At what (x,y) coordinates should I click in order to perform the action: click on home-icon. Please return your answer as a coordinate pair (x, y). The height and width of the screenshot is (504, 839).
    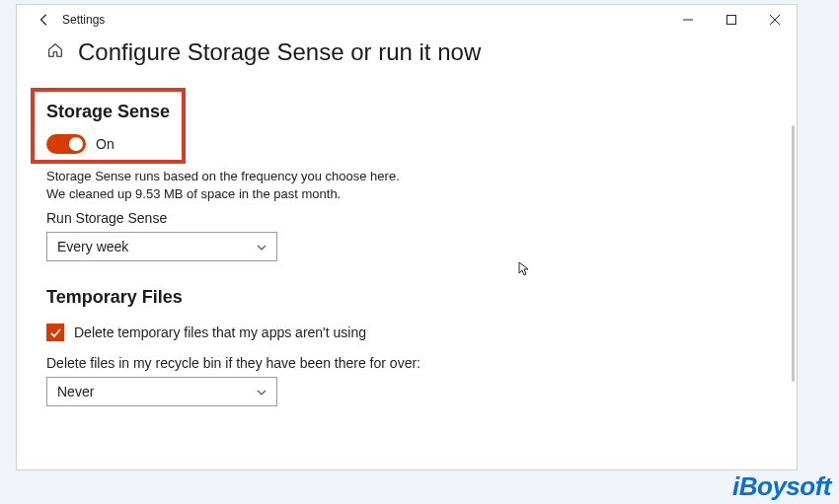
    Looking at the image, I should click on (55, 53).